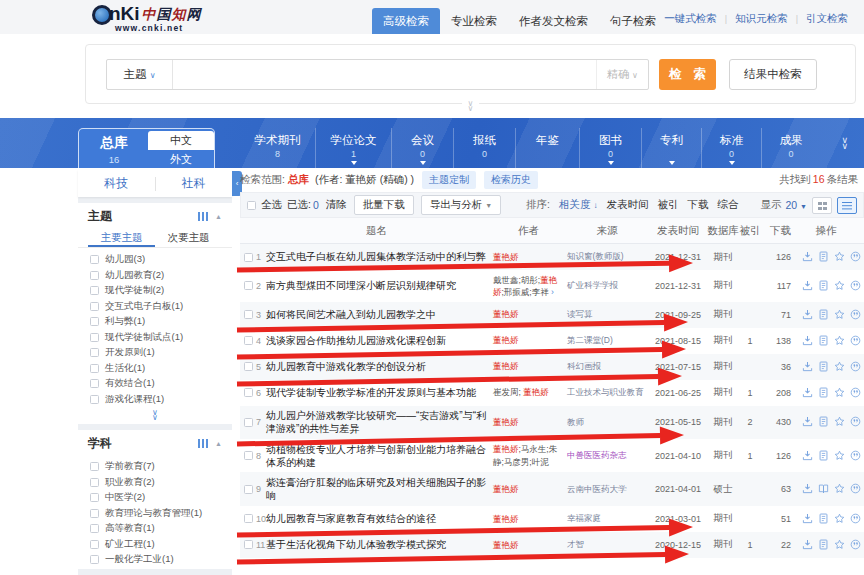  What do you see at coordinates (380, 518) in the screenshot?
I see `result-title: 幼儿园教育与家庭教育有效结合的途径` at bounding box center [380, 518].